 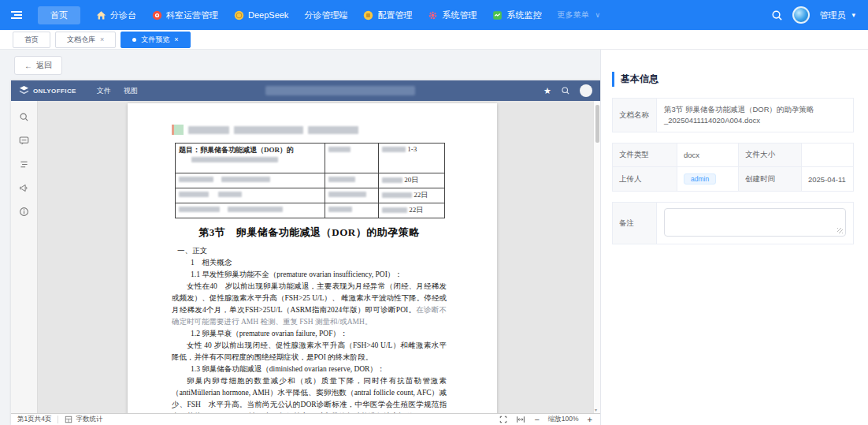 What do you see at coordinates (185, 16) in the screenshot?
I see `nav-item-dept-ops: 科室运营管理` at bounding box center [185, 16].